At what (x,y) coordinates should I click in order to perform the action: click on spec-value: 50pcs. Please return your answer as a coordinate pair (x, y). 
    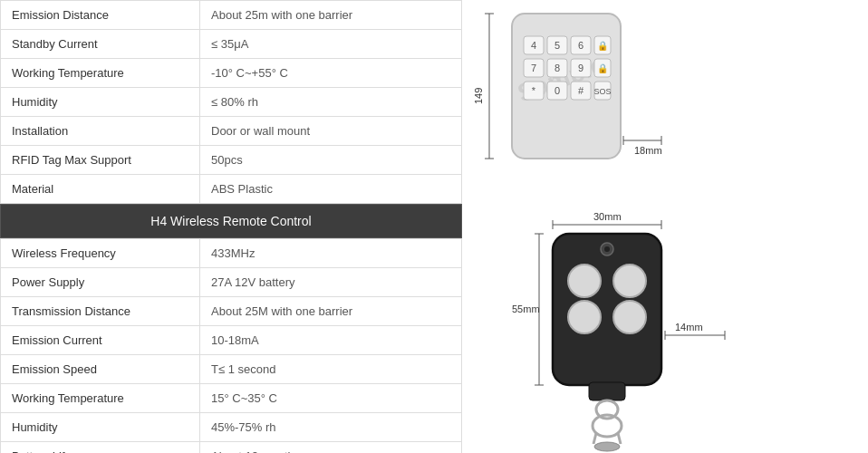
    Looking at the image, I should click on (332, 160).